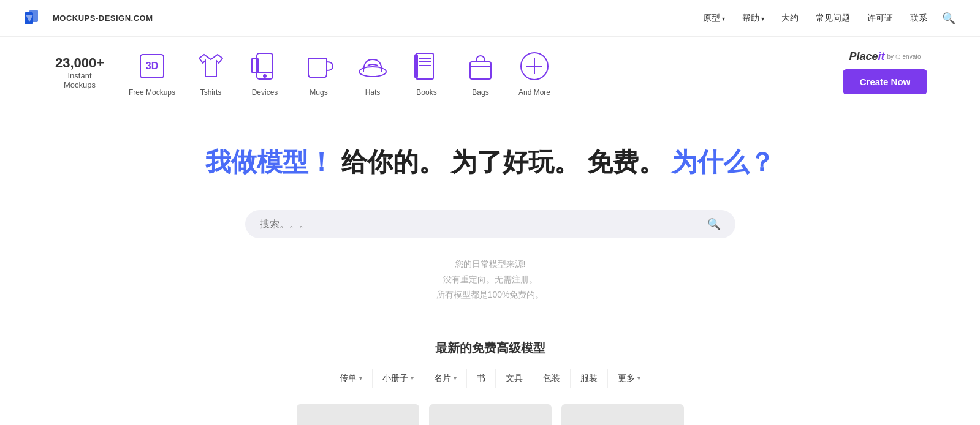 This screenshot has height=425, width=980. Describe the element at coordinates (427, 66) in the screenshot. I see `book-icon` at that location.